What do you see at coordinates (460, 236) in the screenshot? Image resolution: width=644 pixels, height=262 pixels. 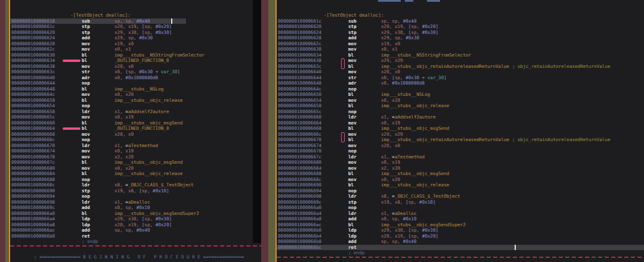 I see `asm-row: 00000001000066b4ldpx20, x19, [sp, #0x20]` at bounding box center [460, 236].